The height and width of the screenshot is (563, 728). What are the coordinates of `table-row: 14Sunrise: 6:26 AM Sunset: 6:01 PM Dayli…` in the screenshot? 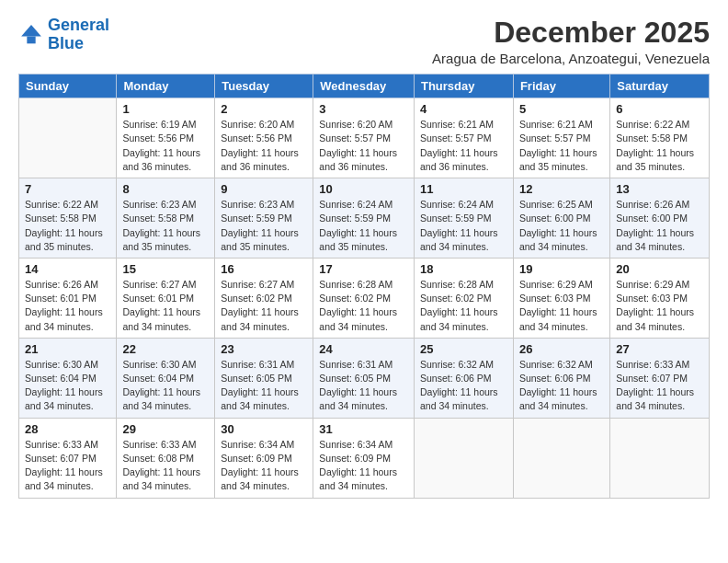 It's located at (68, 298).